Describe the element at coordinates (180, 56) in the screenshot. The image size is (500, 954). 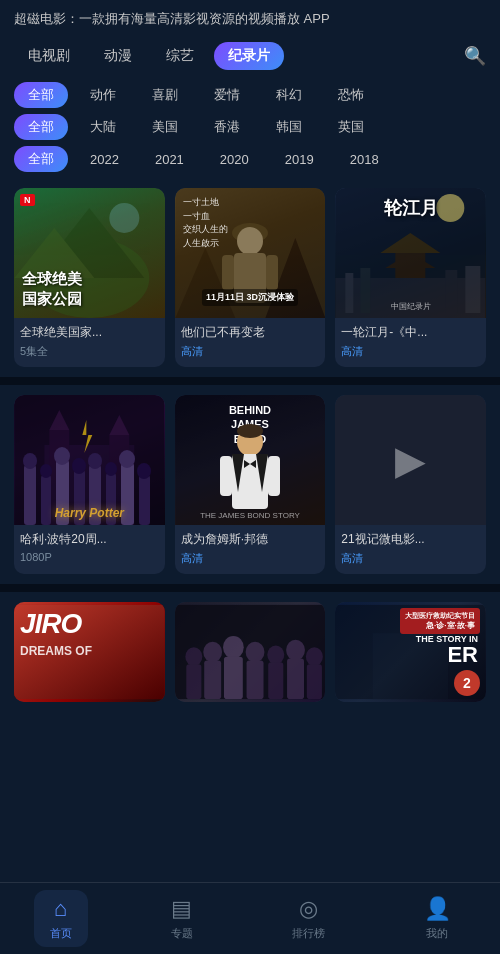
I see `tab-variety: 综艺` at that location.